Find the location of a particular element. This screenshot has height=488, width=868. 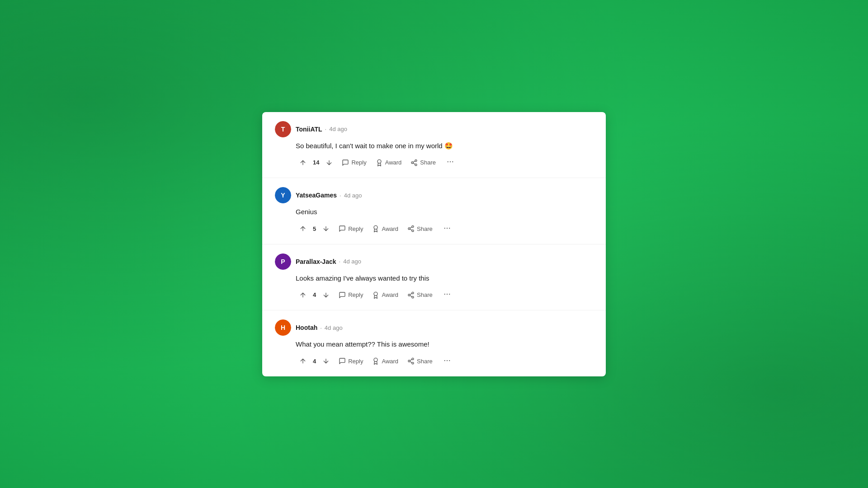

avatar-initials: P is located at coordinates (283, 262).